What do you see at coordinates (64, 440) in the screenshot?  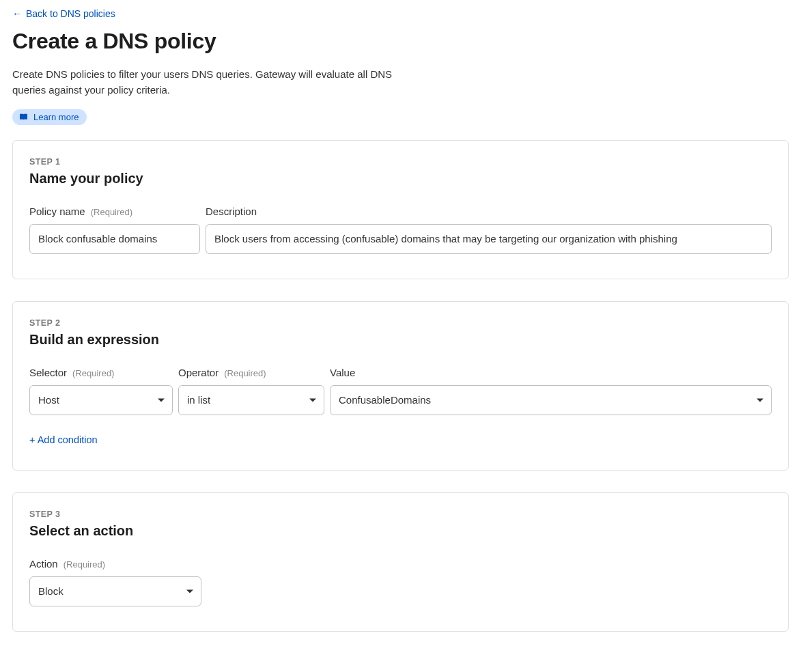 I see `add-condition-label: + Add condition` at bounding box center [64, 440].